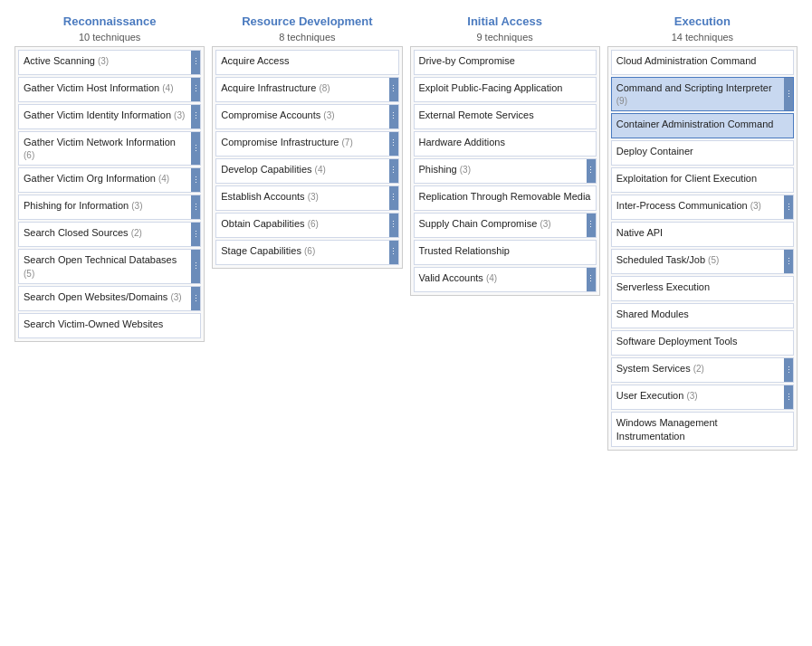 The image size is (812, 646). I want to click on technique-item: Develop Capabilities (4), so click(307, 171).